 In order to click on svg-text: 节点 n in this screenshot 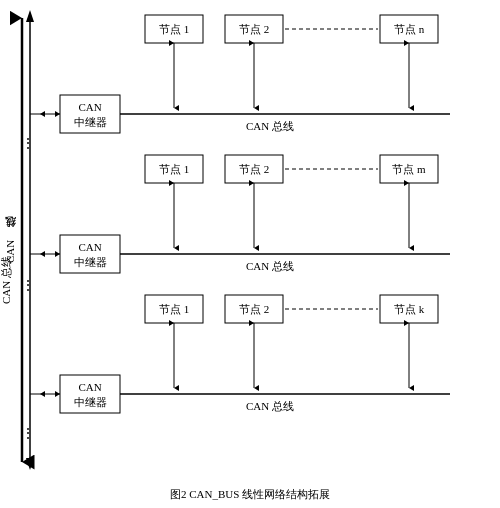, I will do `click(410, 29)`.